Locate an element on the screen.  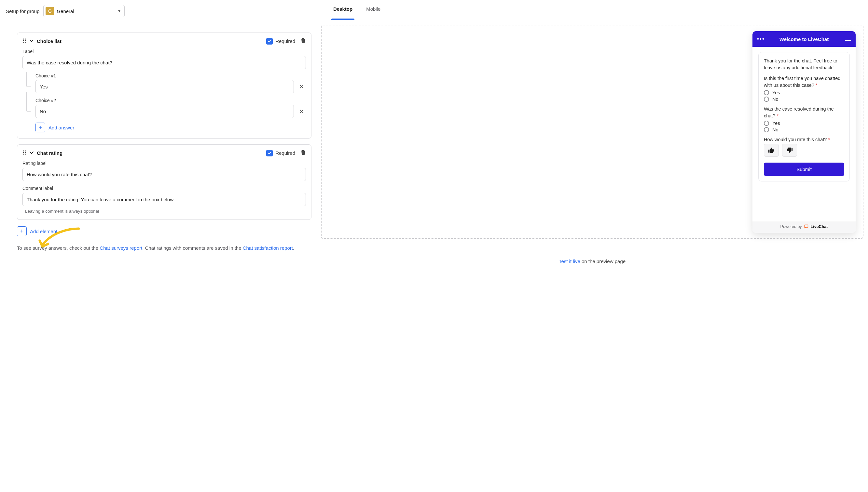
surveys-report-link: Chat surveys report is located at coordinates (121, 248).